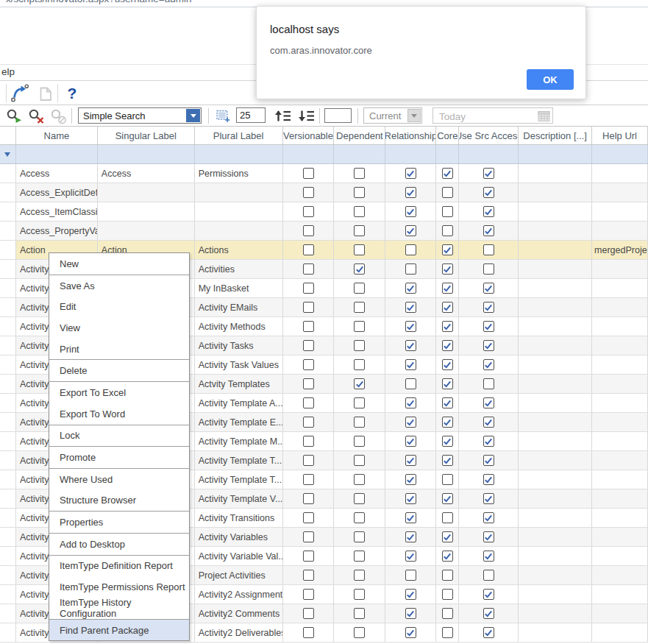 This screenshot has width=648, height=644. I want to click on page-size-input, so click(251, 115).